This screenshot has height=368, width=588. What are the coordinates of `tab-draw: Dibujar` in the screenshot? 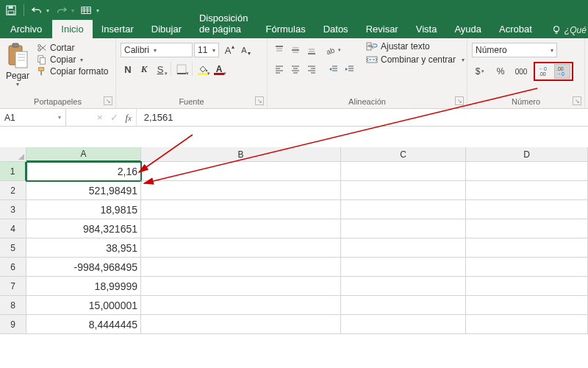 It's located at (166, 29).